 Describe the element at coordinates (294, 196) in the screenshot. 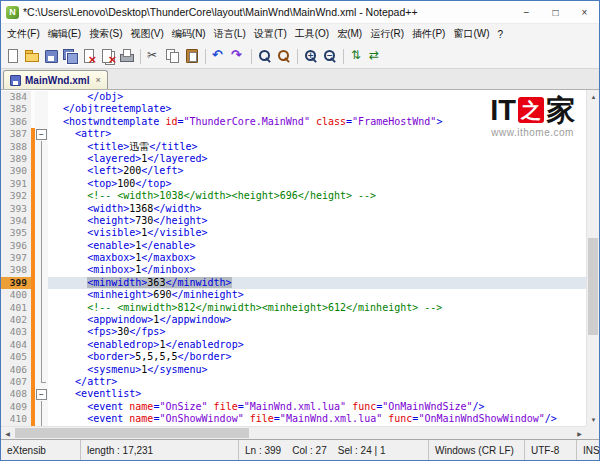

I see `code-line-392: 392 <!-- <width>1038</width><height>696<…` at that location.